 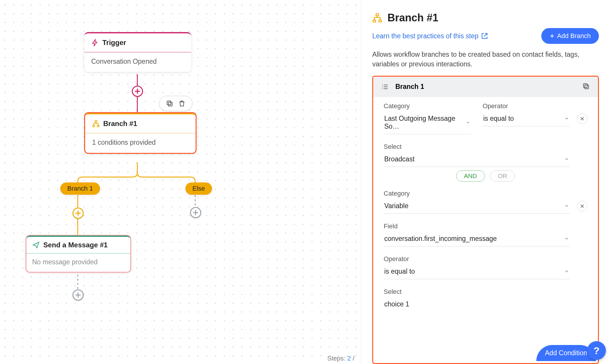 I want to click on node-trigger-body: Conversation Opened, so click(x=138, y=62).